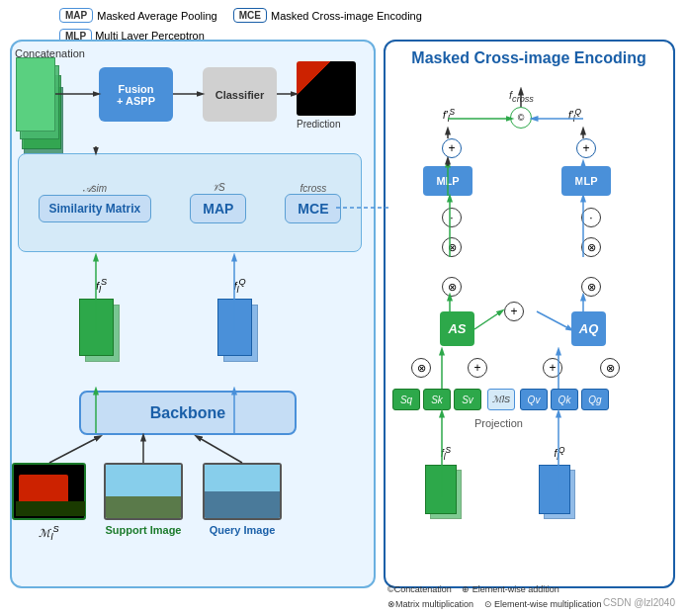 The height and width of the screenshot is (616, 687). Describe the element at coordinates (101, 286) in the screenshot. I see `fls-label: flS` at that location.